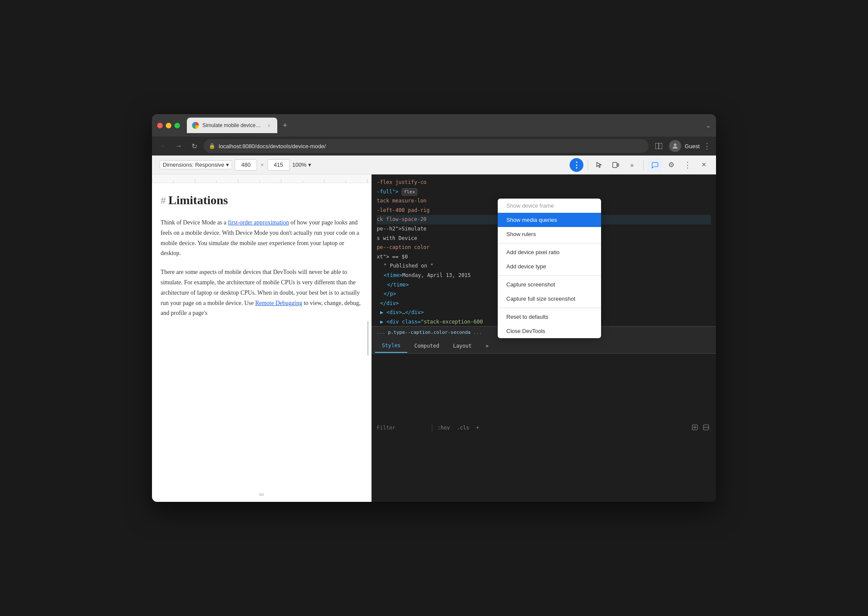 The image size is (868, 616). Describe the element at coordinates (675, 146) in the screenshot. I see `profile-button` at that location.